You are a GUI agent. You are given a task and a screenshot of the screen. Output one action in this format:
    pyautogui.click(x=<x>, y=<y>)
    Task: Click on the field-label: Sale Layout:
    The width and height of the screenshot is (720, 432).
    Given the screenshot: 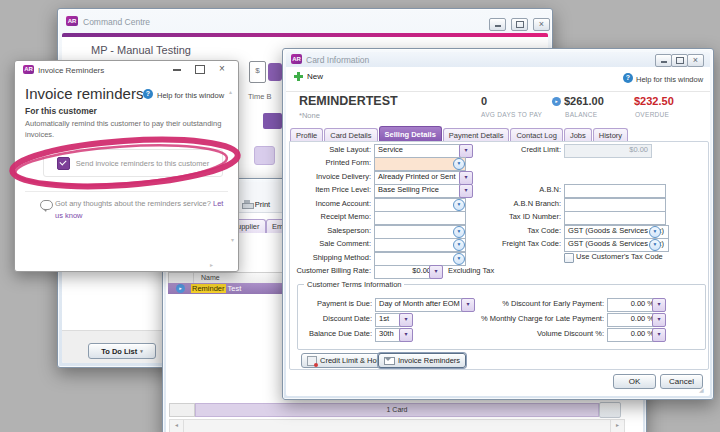 What is the action you would take?
    pyautogui.click(x=328, y=150)
    